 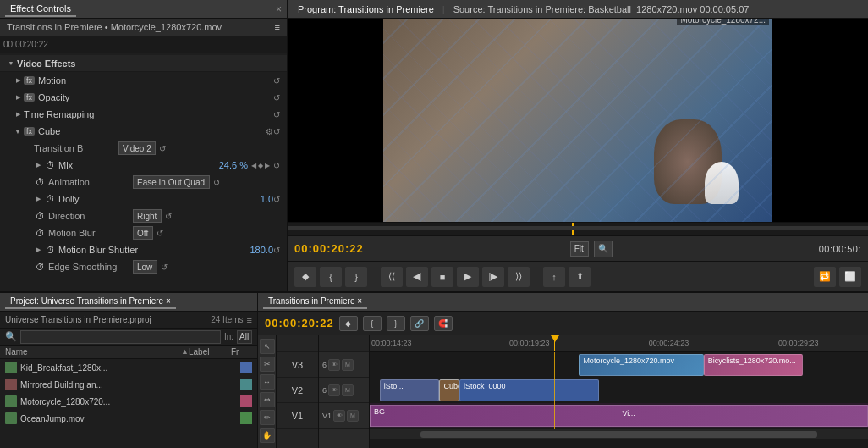 What do you see at coordinates (254, 166) in the screenshot?
I see `mix-prev-keyframe: ◀` at bounding box center [254, 166].